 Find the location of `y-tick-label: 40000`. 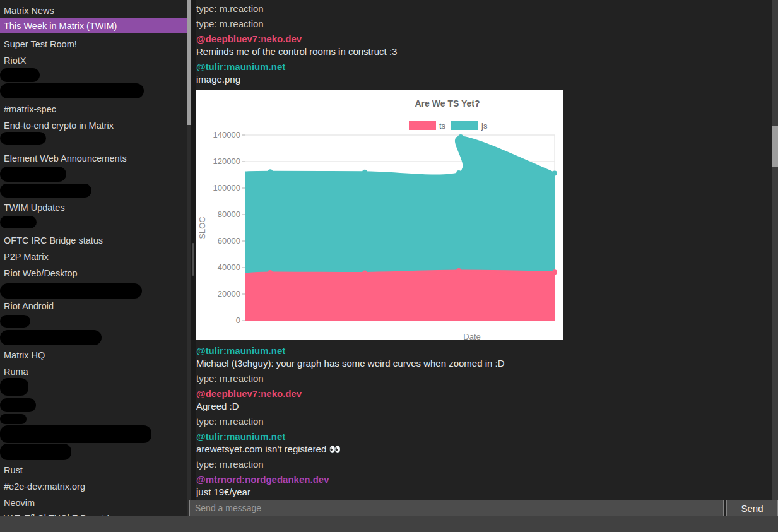

y-tick-label: 40000 is located at coordinates (229, 268).